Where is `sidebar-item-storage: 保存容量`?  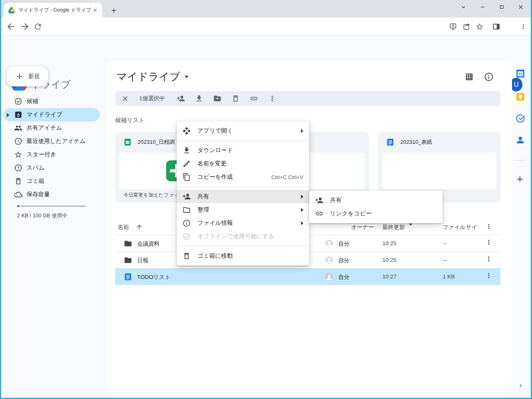
sidebar-item-storage: 保存容量 is located at coordinates (52, 195).